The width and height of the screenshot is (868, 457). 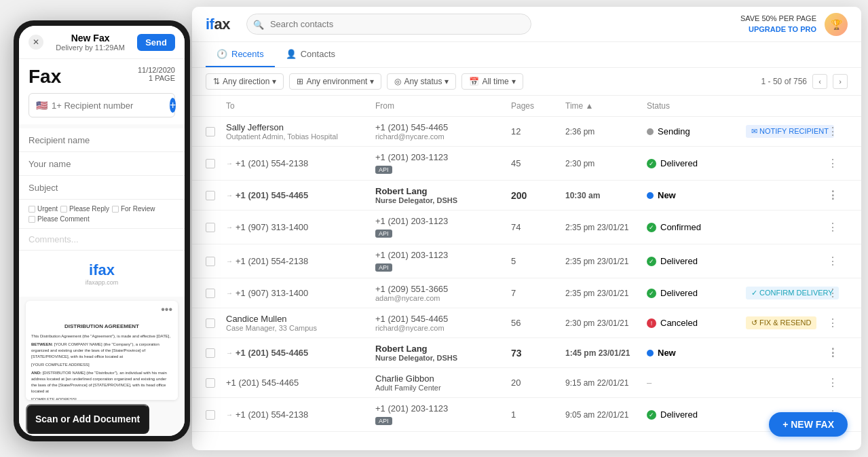 I want to click on pages-cell: 12, so click(x=538, y=132).